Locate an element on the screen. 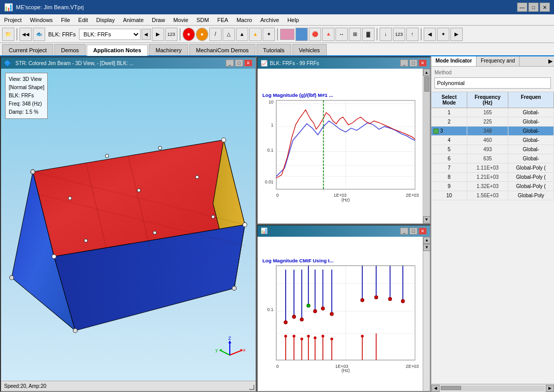  menu-item-archive: Archive is located at coordinates (270, 19).